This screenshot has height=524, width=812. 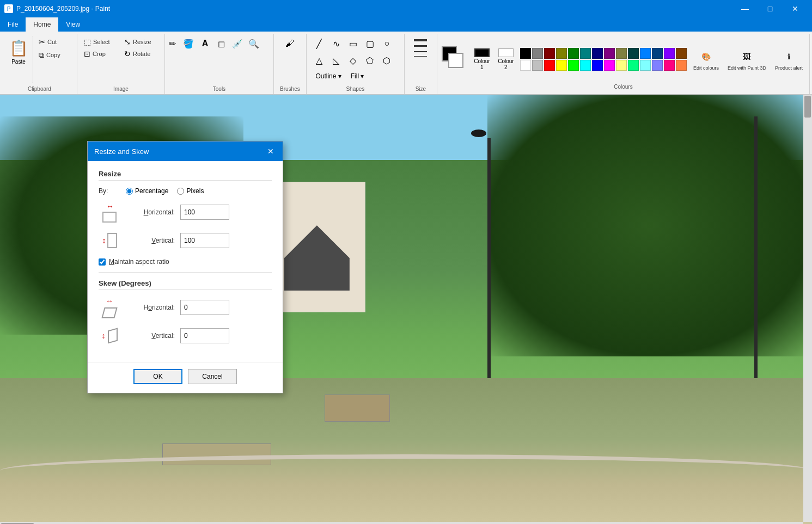 I want to click on shape-diamond: ◇, so click(x=353, y=60).